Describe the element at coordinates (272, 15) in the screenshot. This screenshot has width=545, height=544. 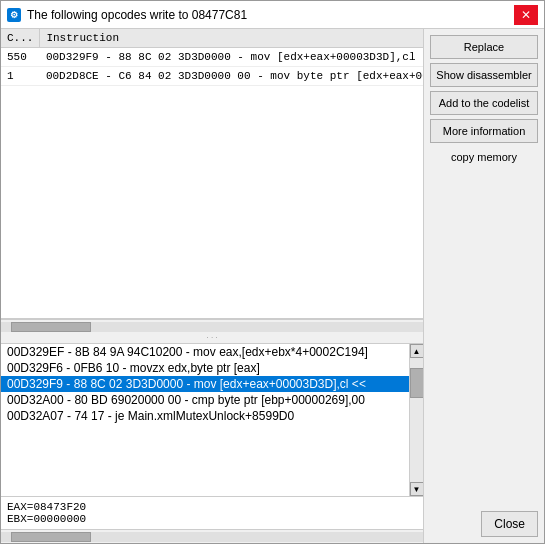
I see `title-bar: ⚙ The following opcodes write to 08477C8…` at that location.